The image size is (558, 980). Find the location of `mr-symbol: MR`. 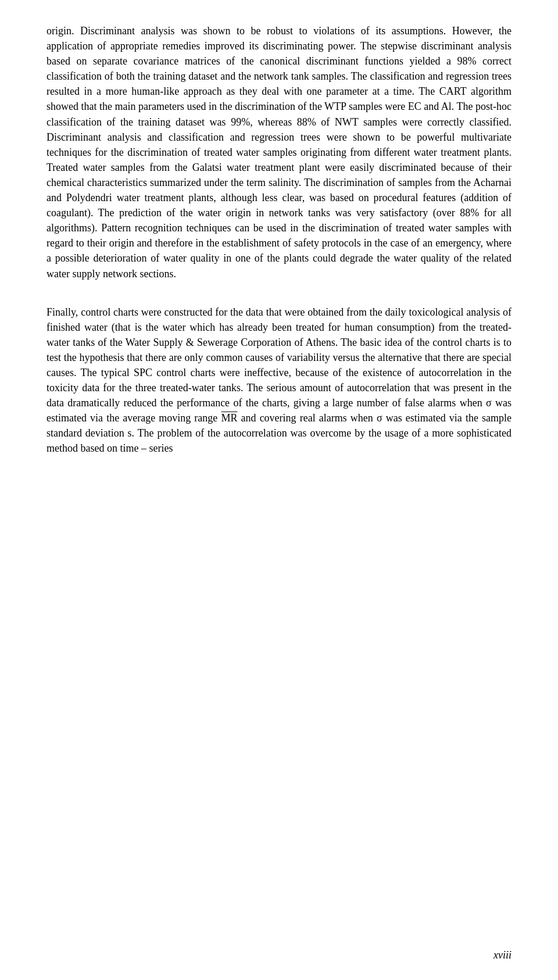

mr-symbol: MR is located at coordinates (229, 418).